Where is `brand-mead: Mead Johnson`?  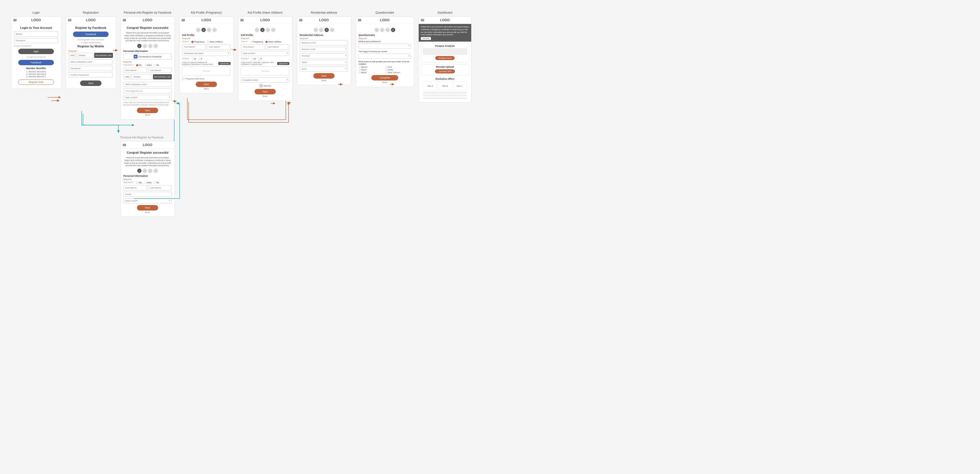
brand-mead: Mead Johnson is located at coordinates (398, 72).